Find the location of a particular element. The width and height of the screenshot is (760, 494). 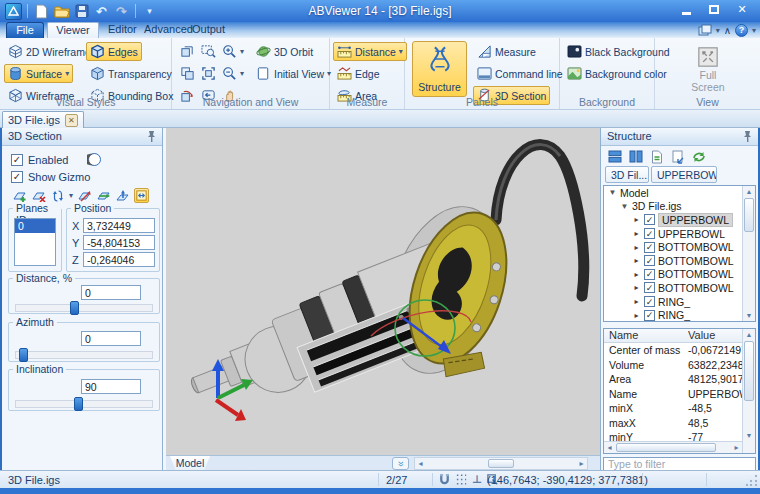

inclination-slider is located at coordinates (84, 404).